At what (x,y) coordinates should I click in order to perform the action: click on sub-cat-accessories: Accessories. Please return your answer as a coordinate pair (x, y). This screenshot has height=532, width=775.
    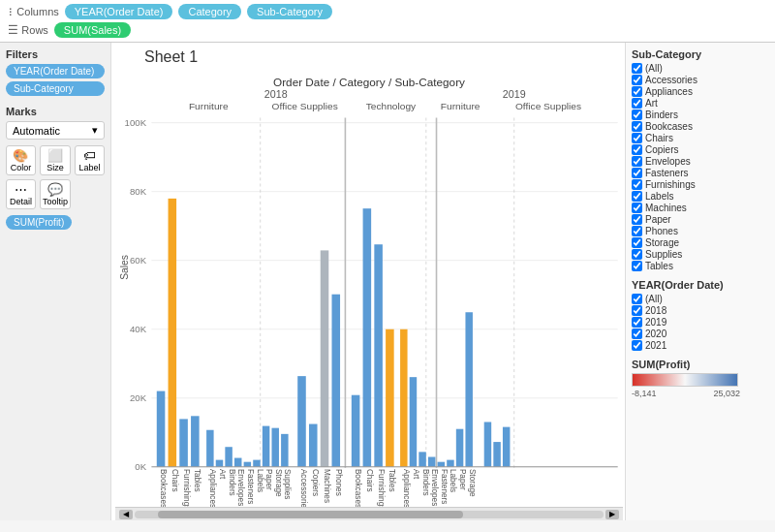
    Looking at the image, I should click on (700, 79).